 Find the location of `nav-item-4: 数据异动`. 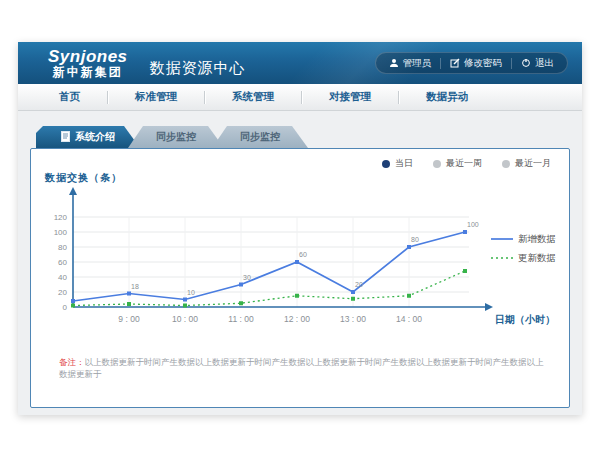

nav-item-4: 数据异动 is located at coordinates (447, 97).